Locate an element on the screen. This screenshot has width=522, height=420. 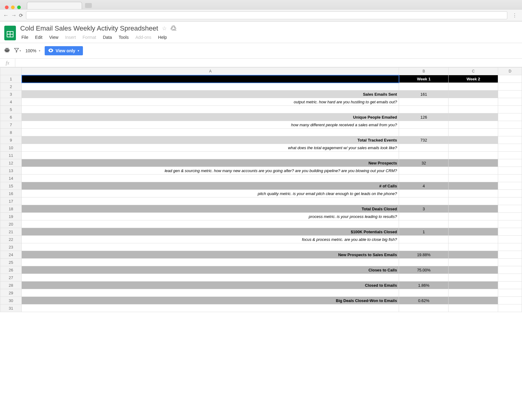
move-to-drive-icon is located at coordinates (173, 29).